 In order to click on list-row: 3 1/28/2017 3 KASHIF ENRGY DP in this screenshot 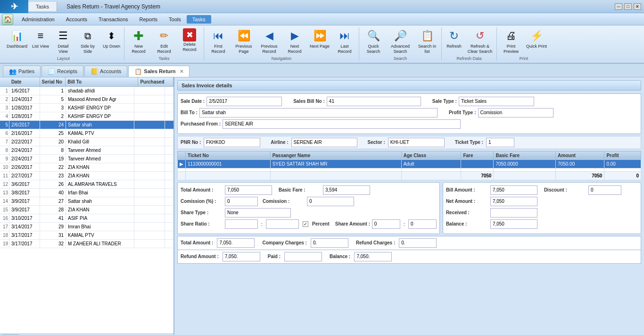, I will do `click(87, 108)`.